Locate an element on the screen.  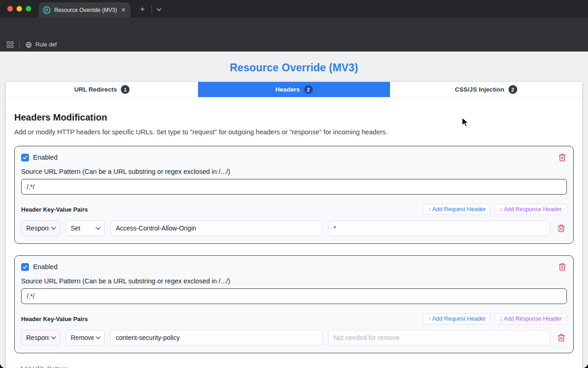
tab-label: URL Redirects is located at coordinates (96, 89).